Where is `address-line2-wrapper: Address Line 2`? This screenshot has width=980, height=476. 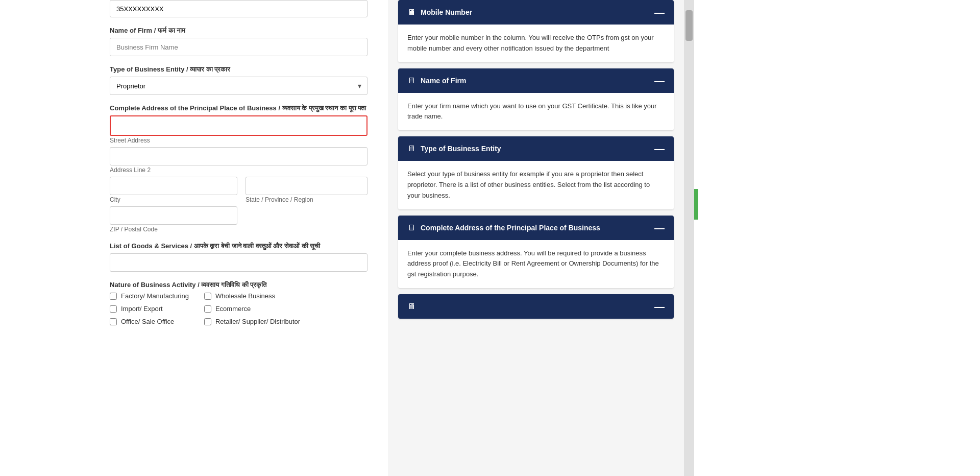
address-line2-wrapper: Address Line 2 is located at coordinates (239, 160).